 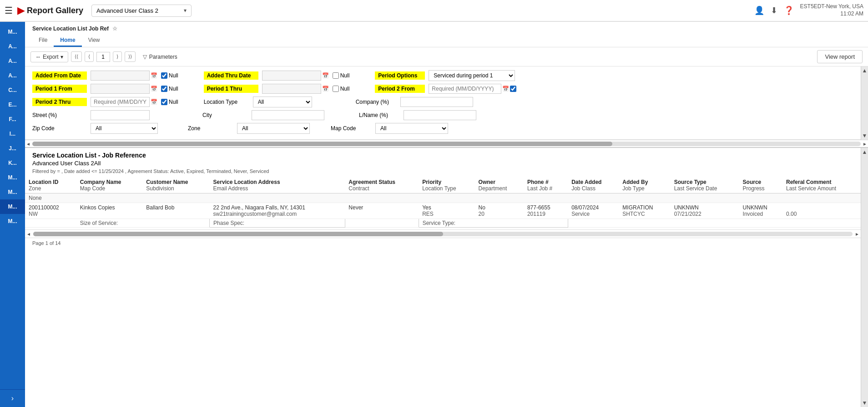 I want to click on city-input, so click(x=288, y=115).